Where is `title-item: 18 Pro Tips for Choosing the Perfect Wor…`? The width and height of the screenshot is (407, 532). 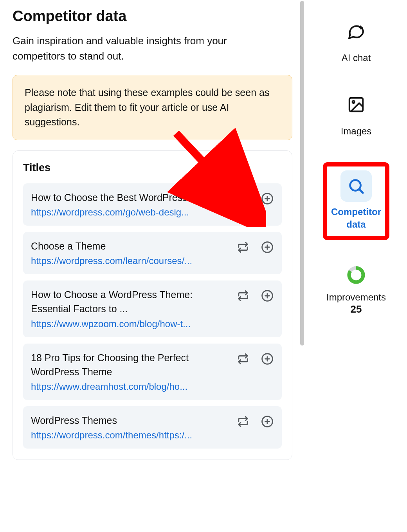
title-item: 18 Pro Tips for Choosing the Perfect Wor… is located at coordinates (153, 372).